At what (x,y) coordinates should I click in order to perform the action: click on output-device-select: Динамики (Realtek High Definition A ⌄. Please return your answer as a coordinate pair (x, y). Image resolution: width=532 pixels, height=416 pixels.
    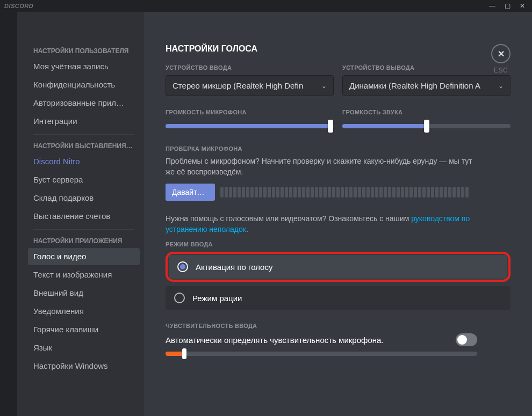
    Looking at the image, I should click on (427, 86).